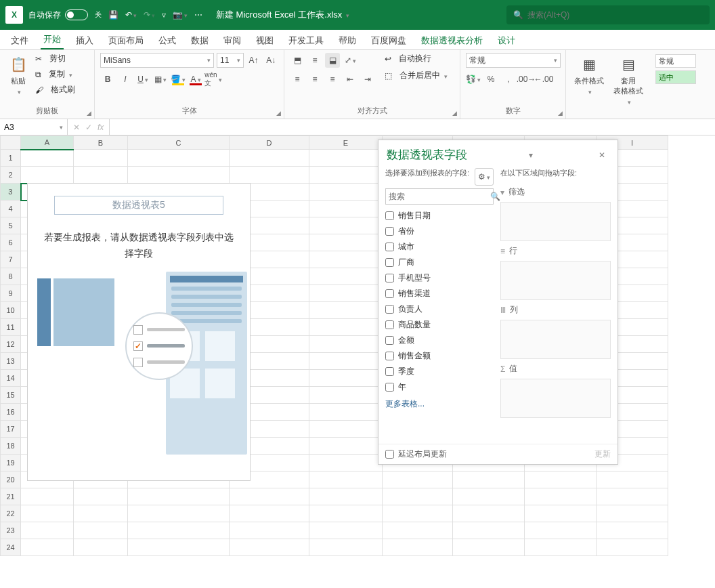 Image resolution: width=715 pixels, height=588 pixels. I want to click on save-icon: 💾, so click(114, 15).